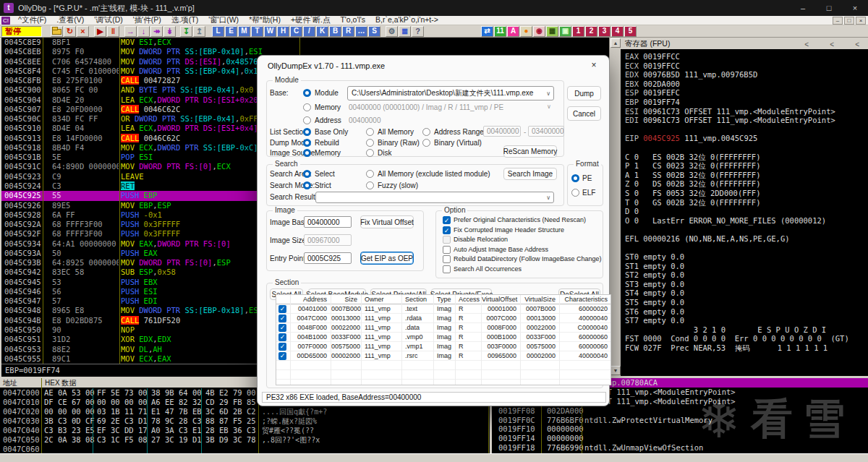  What do you see at coordinates (224, 20) in the screenshot?
I see `menu-item: '窗'口(W)` at bounding box center [224, 20].